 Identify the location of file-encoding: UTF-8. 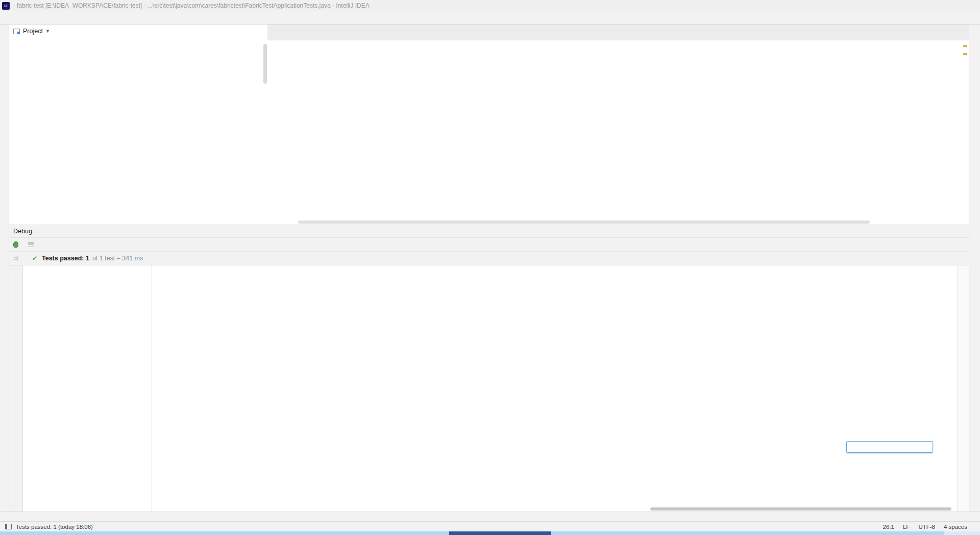
(927, 527).